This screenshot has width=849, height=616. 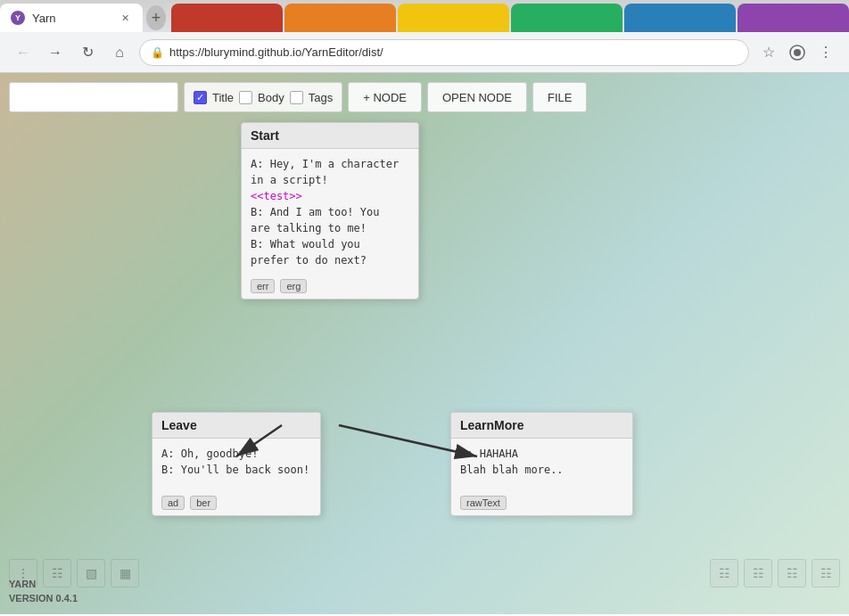 I want to click on reload-button: ↻, so click(x=87, y=53).